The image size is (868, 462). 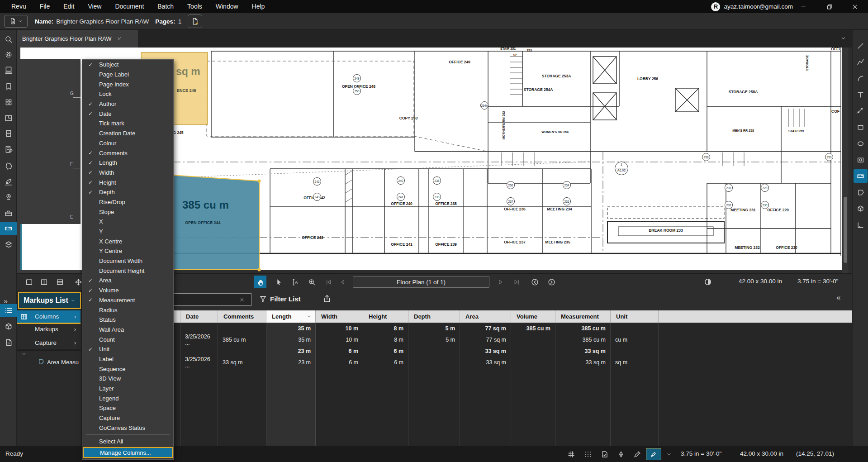 I want to click on menu-item-select-all: Select All, so click(x=128, y=441).